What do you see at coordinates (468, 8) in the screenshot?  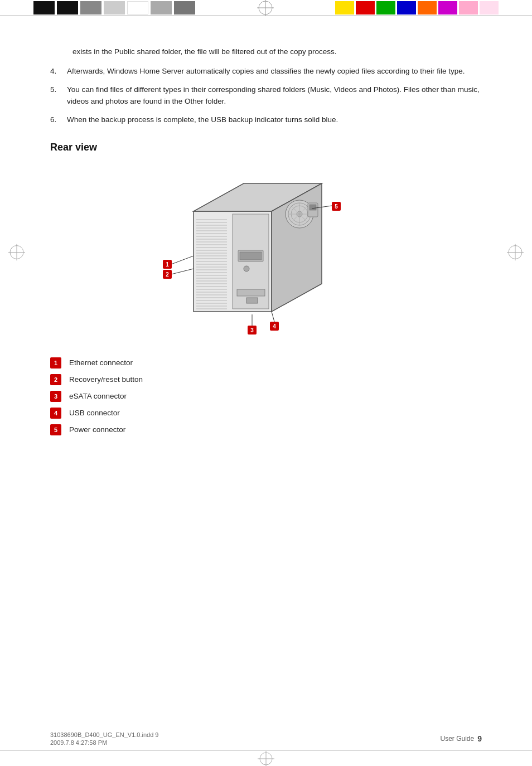 I see `pink-block` at bounding box center [468, 8].